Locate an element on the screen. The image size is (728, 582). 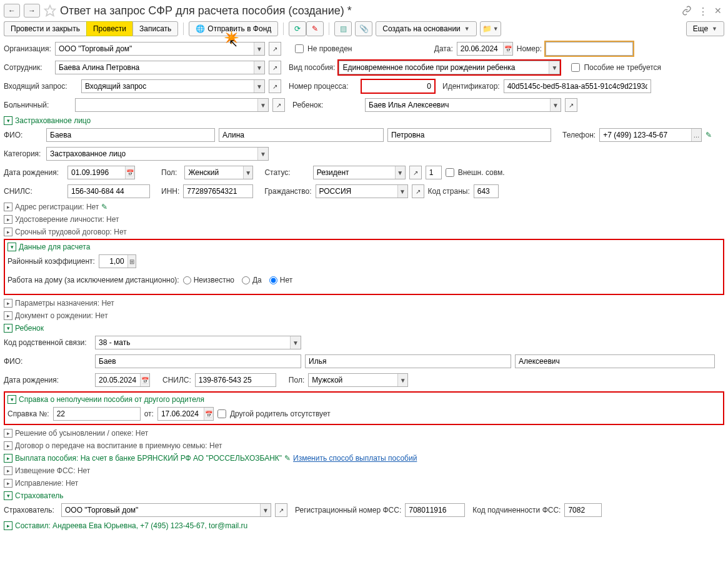
folder-button: 📁▼ is located at coordinates (491, 29).